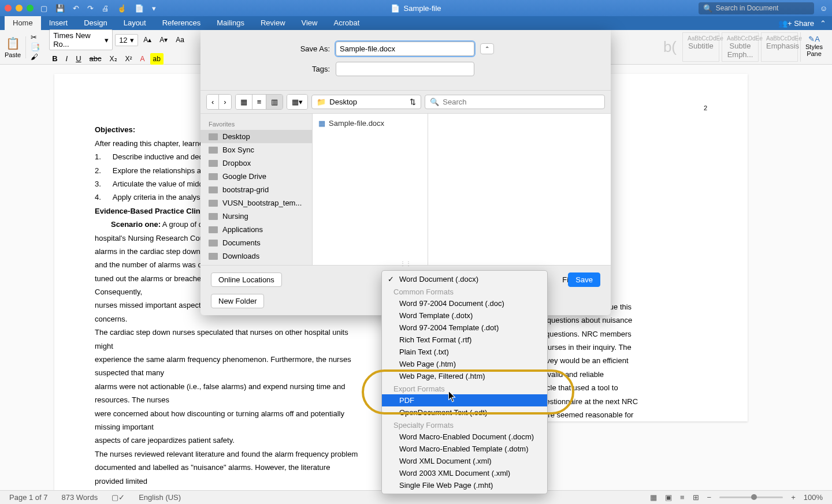 The image size is (832, 504). What do you see at coordinates (584, 279) in the screenshot?
I see `save-button: Save` at bounding box center [584, 279].